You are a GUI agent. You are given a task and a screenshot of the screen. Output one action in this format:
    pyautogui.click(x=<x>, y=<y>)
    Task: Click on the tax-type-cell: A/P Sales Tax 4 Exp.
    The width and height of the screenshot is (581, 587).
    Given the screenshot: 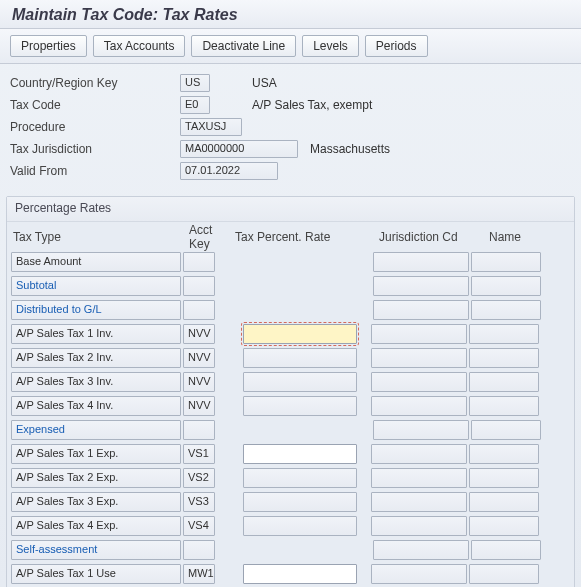 What is the action you would take?
    pyautogui.click(x=96, y=526)
    